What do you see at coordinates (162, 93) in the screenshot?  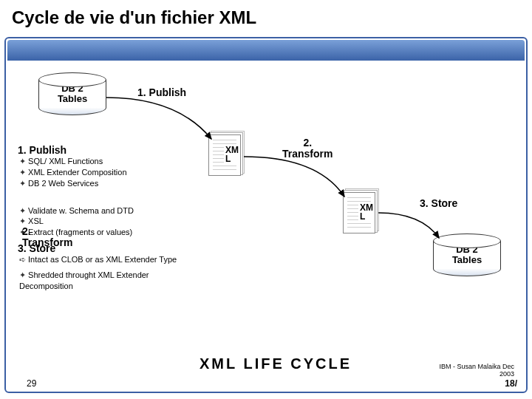 I see `step1-label-top: 1. Publish` at bounding box center [162, 93].